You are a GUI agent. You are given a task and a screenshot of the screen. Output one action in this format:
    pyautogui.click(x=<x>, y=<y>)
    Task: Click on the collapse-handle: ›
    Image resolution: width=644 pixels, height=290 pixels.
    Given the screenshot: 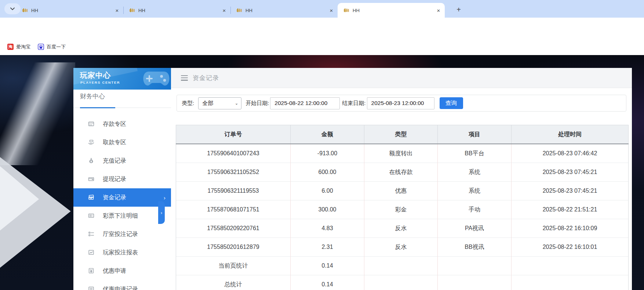 What is the action you would take?
    pyautogui.click(x=161, y=213)
    